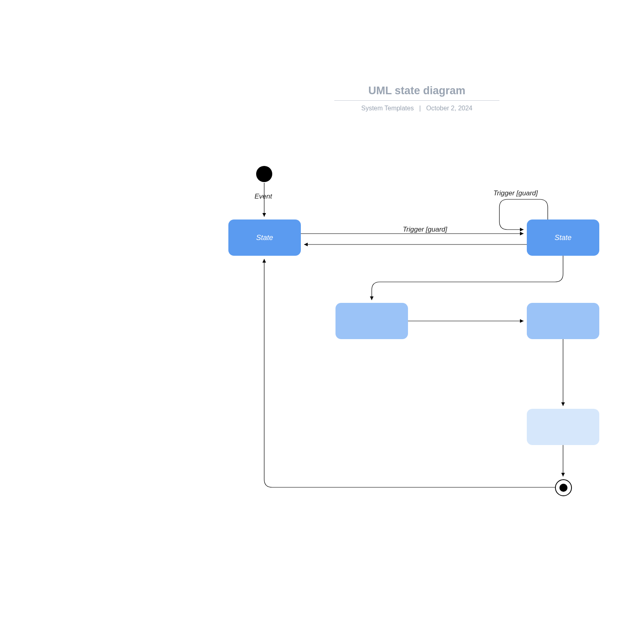 The height and width of the screenshot is (644, 644). Describe the element at coordinates (449, 108) in the screenshot. I see `subtitle-right: October 2, 2024` at that location.